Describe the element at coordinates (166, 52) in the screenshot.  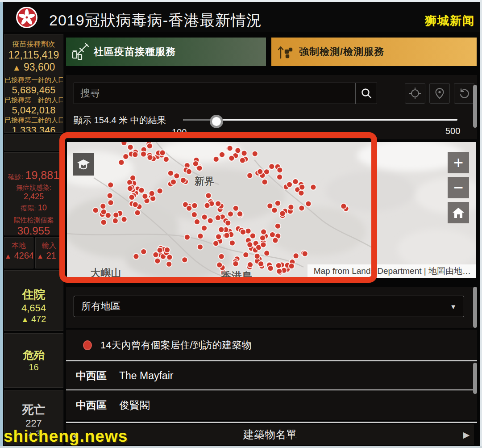
I see `vaccination-service-button: 社區疫苗接種服務` at that location.